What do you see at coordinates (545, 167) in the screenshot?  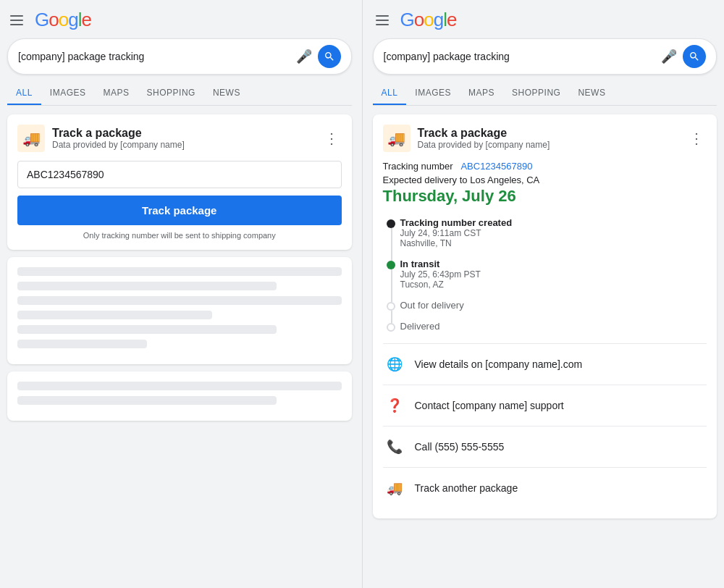 I see `tracking-number-row: Tracking number ABC1234567890` at bounding box center [545, 167].